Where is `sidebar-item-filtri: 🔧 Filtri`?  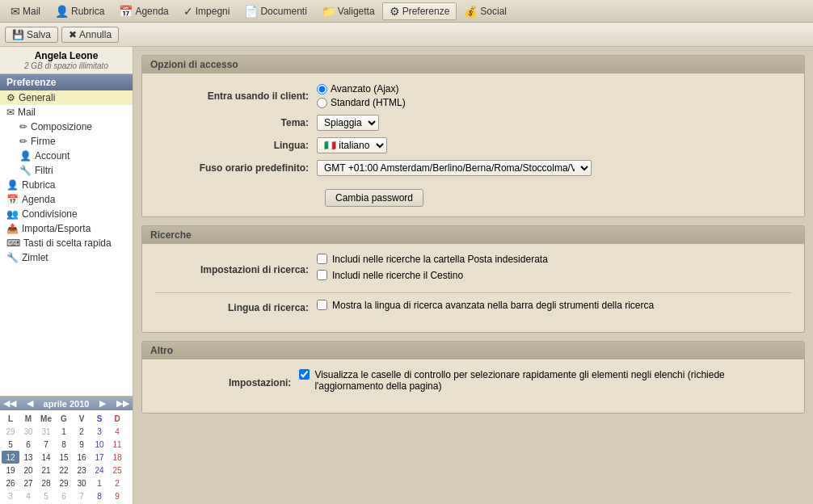 sidebar-item-filtri: 🔧 Filtri is located at coordinates (66, 170).